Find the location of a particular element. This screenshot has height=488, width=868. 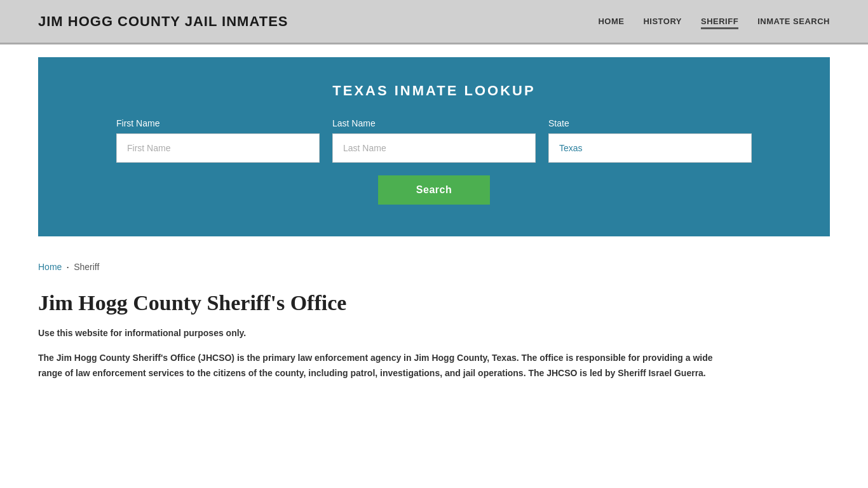

breadcrumb-current: Sheriff is located at coordinates (86, 267).